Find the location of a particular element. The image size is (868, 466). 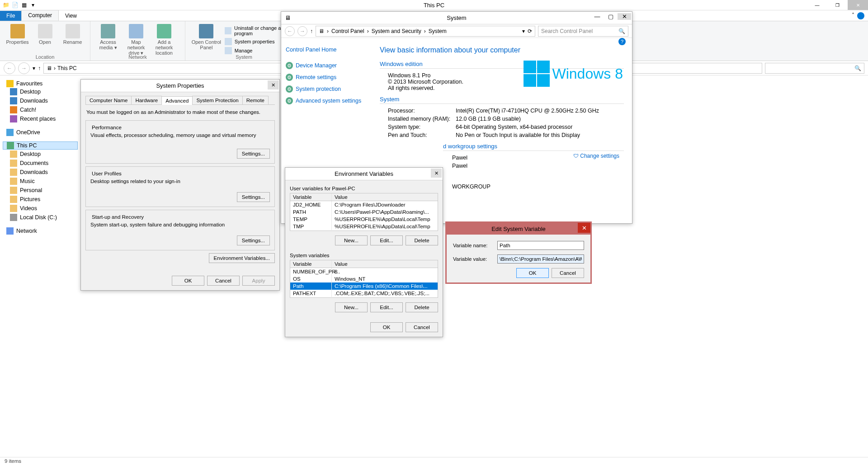

sys-delete-button: Delete is located at coordinates (422, 307).